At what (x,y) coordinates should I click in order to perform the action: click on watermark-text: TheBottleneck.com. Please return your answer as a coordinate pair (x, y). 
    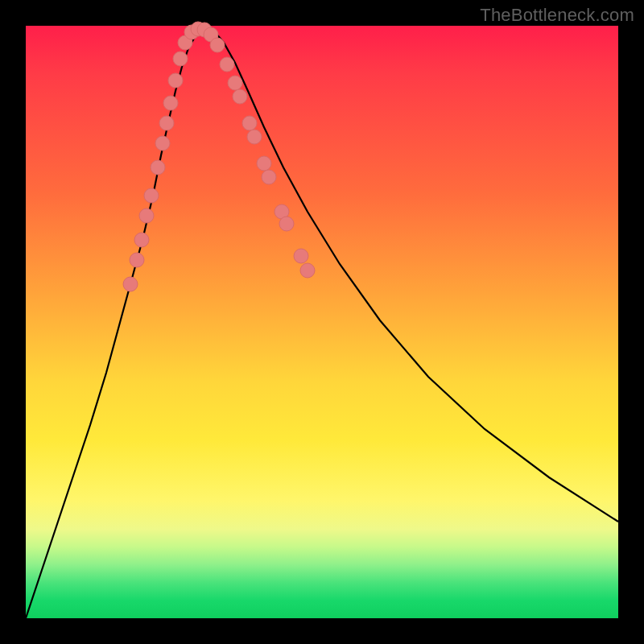
    Looking at the image, I should click on (557, 15).